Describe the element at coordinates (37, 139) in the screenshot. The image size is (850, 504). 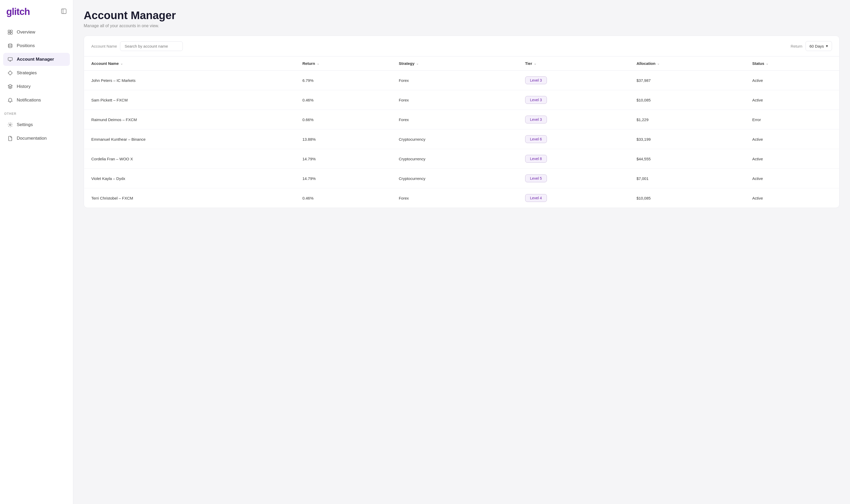
I see `sidebar-item-documentation: Documentation` at that location.